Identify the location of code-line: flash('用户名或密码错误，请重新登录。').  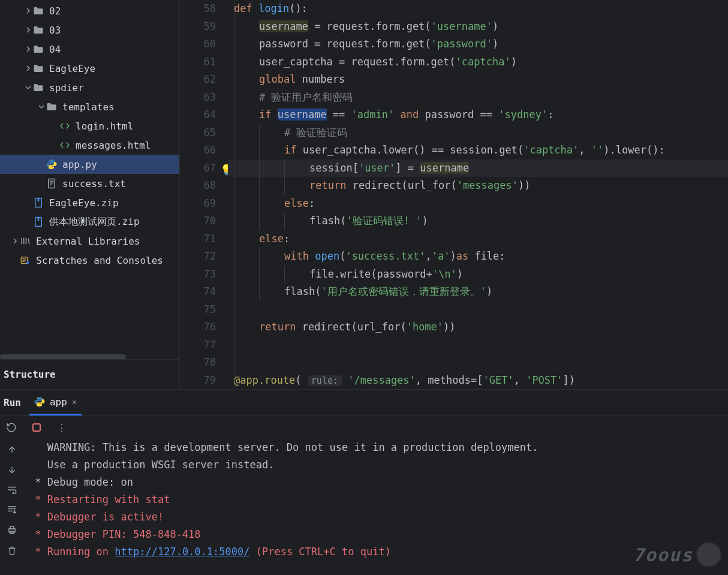
(478, 292).